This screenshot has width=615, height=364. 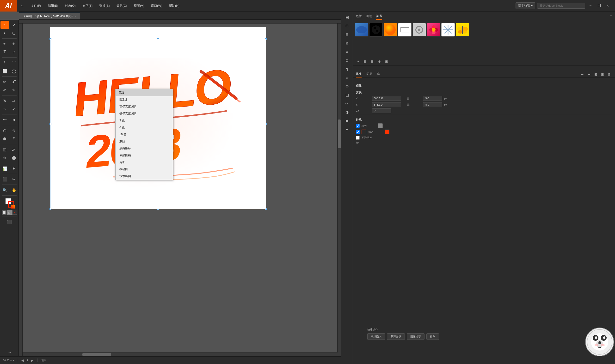 What do you see at coordinates (596, 75) in the screenshot?
I see `align-icon-3: ⊞` at bounding box center [596, 75].